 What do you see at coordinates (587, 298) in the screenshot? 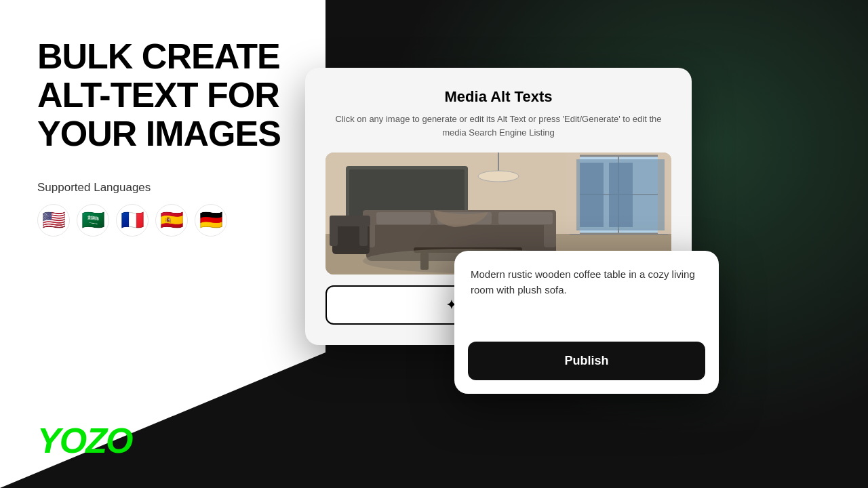
I see `alt-text-input: Modern rustic wooden coffee table in a c…` at bounding box center [587, 298].